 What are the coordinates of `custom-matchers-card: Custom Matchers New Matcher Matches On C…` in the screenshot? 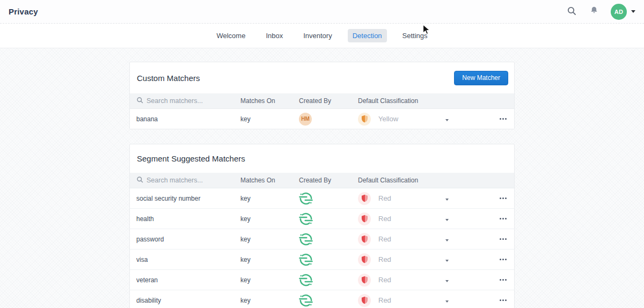 It's located at (322, 96).